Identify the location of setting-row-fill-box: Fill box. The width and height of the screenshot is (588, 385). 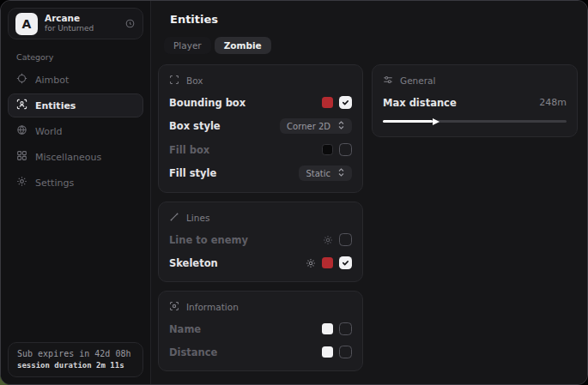
(261, 149).